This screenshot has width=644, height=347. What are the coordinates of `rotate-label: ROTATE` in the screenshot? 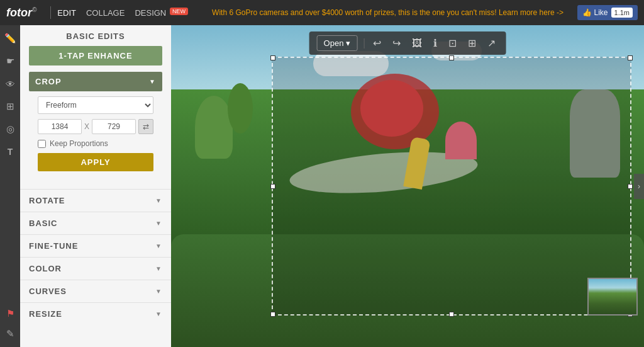 It's located at (47, 200).